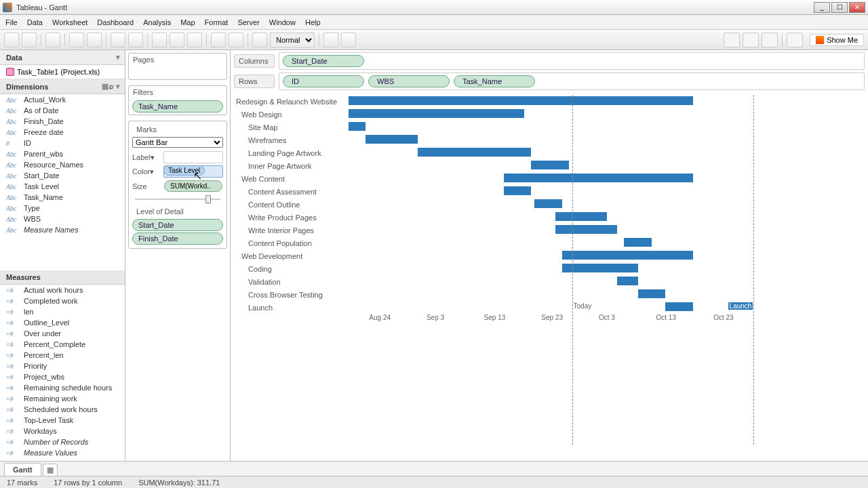  I want to click on menu-map: Map, so click(187, 22).